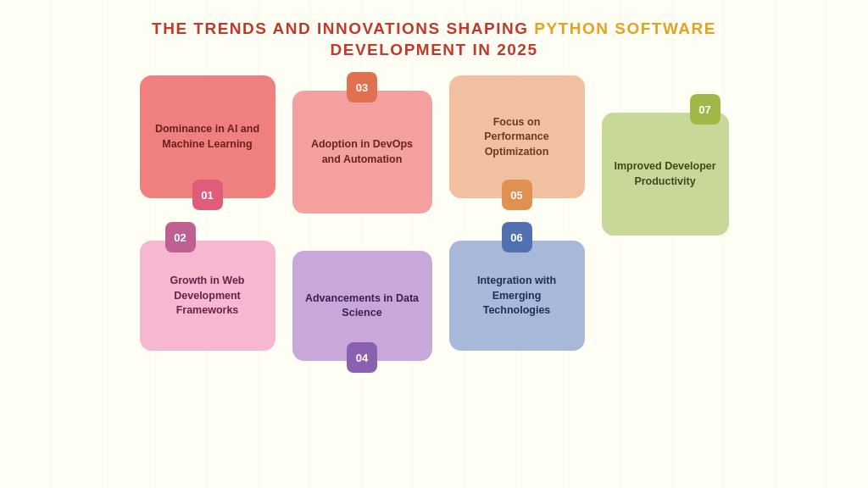  Describe the element at coordinates (208, 137) in the screenshot. I see `card-wrapper-01: Dominance in AI and Machine Learning 01` at that location.